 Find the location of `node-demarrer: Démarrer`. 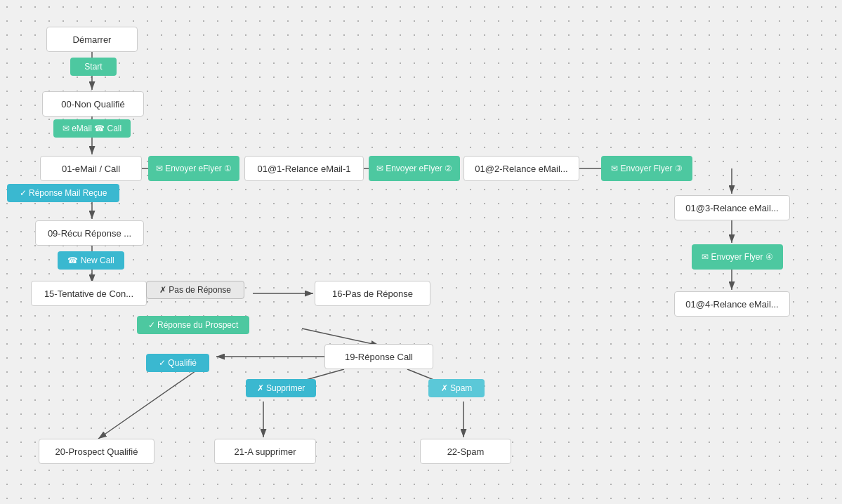

node-demarrer: Démarrer is located at coordinates (92, 39).